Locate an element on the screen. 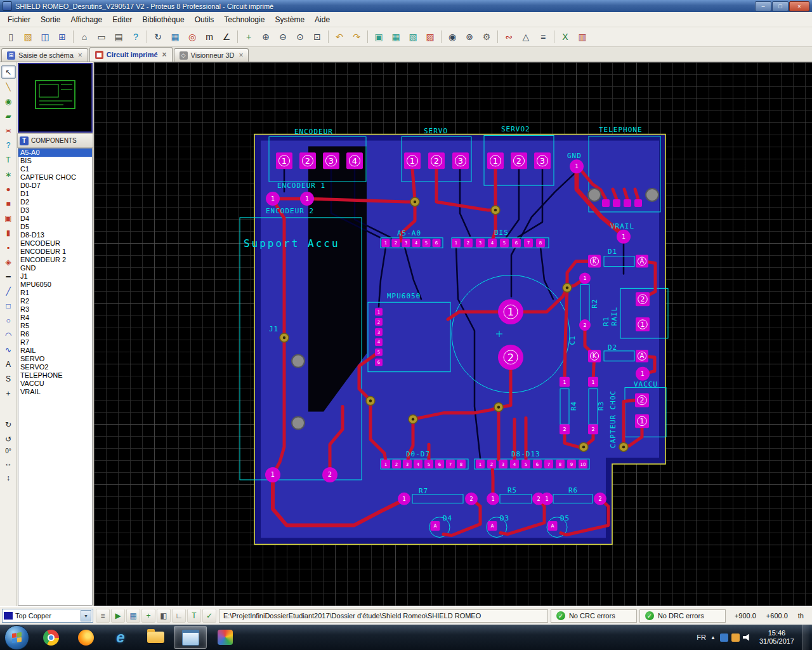 Image resolution: width=812 pixels, height=650 pixels. component-item-d2: D2 is located at coordinates (55, 202).